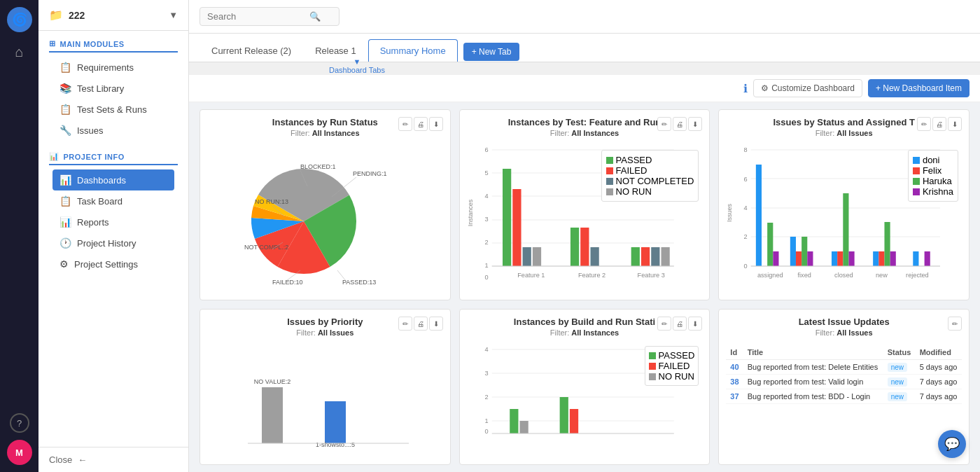 The width and height of the screenshot is (980, 472). Describe the element at coordinates (421, 324) in the screenshot. I see `chart-actions: ✏ 🖨 ⬇` at that location.